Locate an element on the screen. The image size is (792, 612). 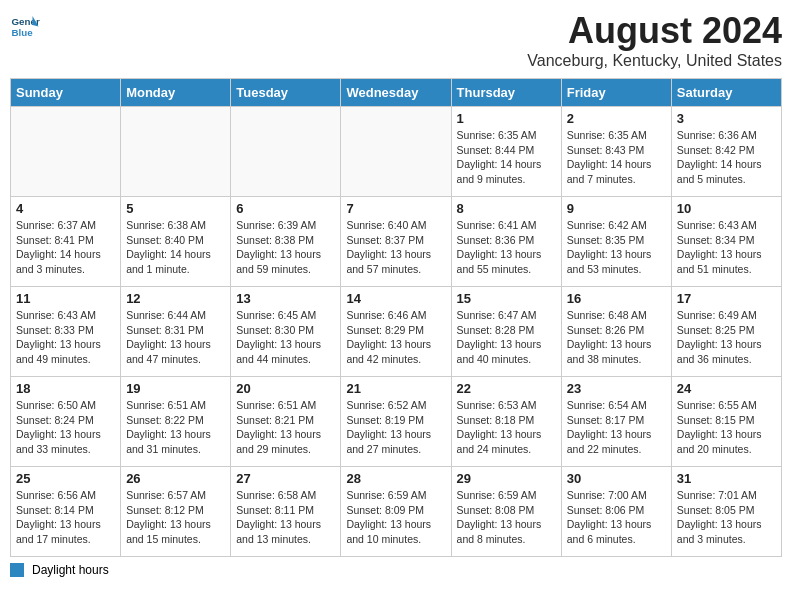
day-info: Sunrise: 6:56 AM Sunset: 8:14 PM Dayligh… is located at coordinates (66, 518).